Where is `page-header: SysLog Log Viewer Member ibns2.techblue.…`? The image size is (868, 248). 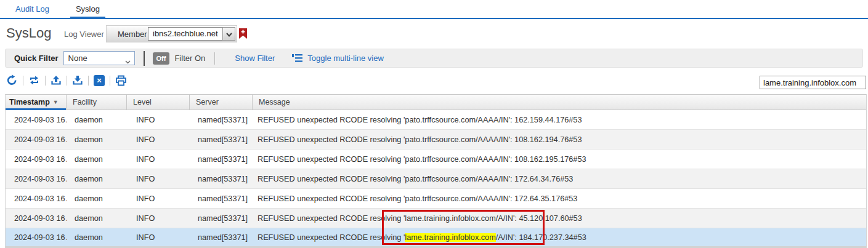 page-header: SysLog Log Viewer Member ibns2.techblue.… is located at coordinates (434, 34).